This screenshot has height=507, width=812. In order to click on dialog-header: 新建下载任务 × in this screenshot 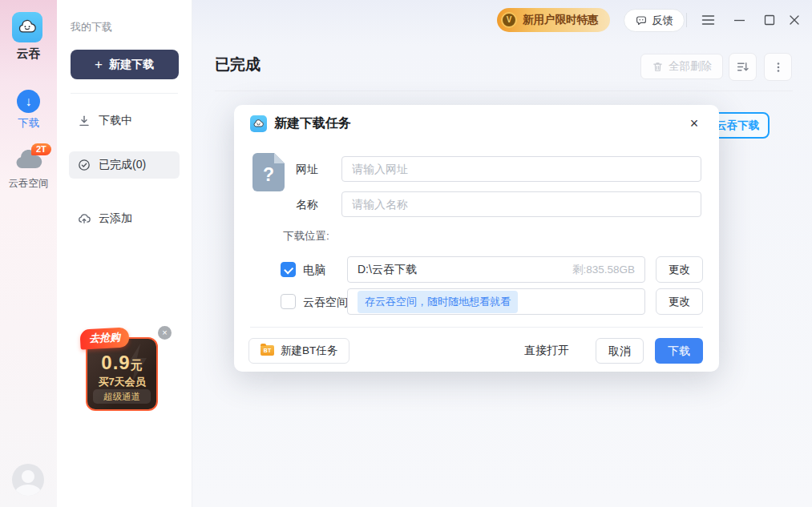, I will do `click(476, 123)`.